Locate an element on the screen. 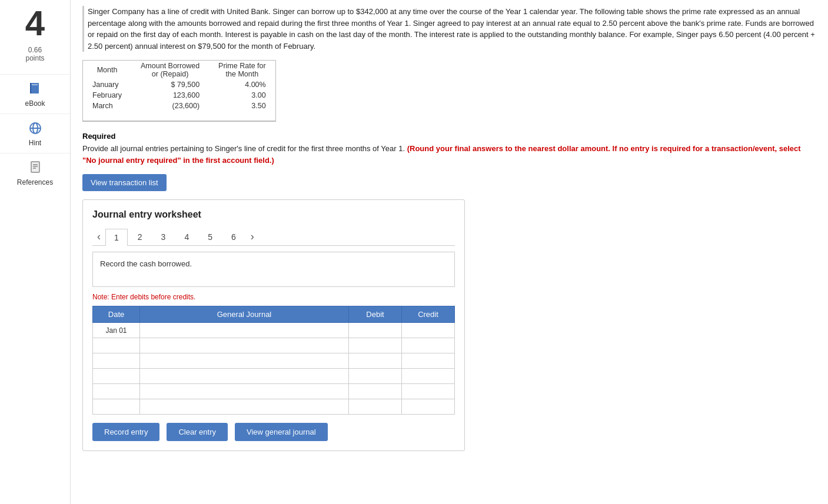 Image resolution: width=828 pixels, height=504 pixels. record-entry-button: Record entry is located at coordinates (126, 432).